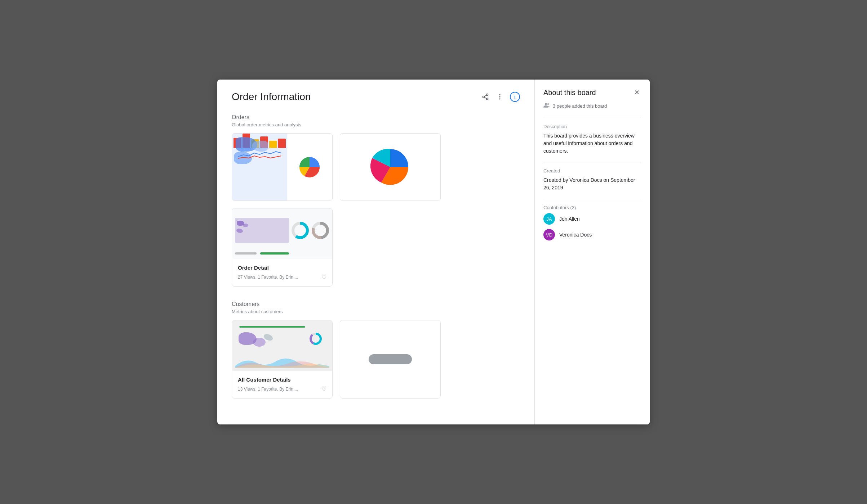  Describe the element at coordinates (592, 180) in the screenshot. I see `sidebar-created-section: Created Created by Veronica Docs on Sept…` at that location.